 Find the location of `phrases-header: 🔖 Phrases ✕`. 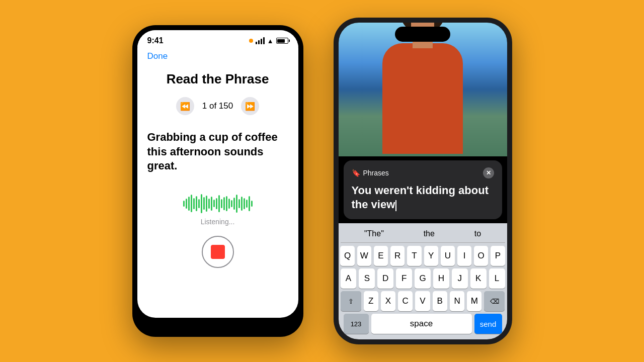

phrases-header: 🔖 Phrases ✕ is located at coordinates (423, 173).